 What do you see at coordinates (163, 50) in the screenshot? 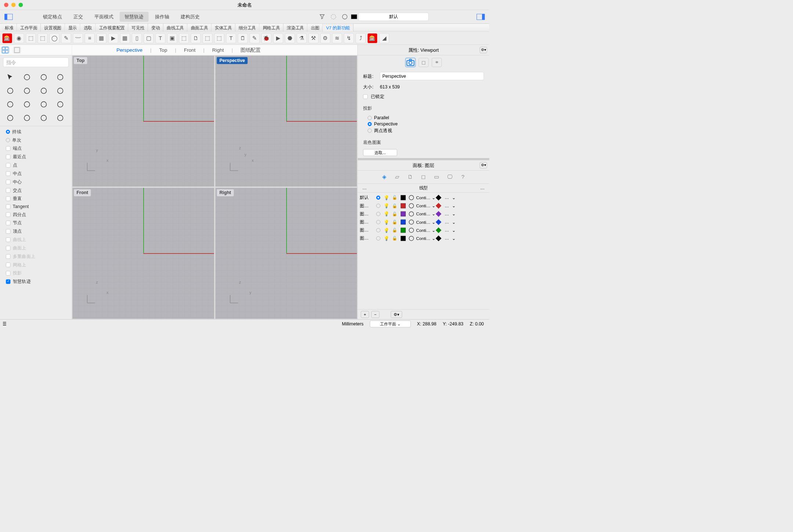
I see `viewtab: Top` at bounding box center [163, 50].